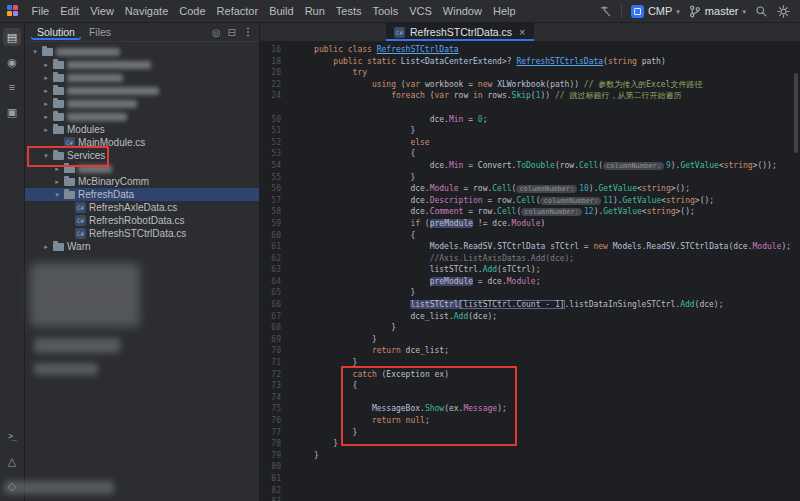 The height and width of the screenshot is (501, 800). I want to click on problems-tool-button: △, so click(12, 461).